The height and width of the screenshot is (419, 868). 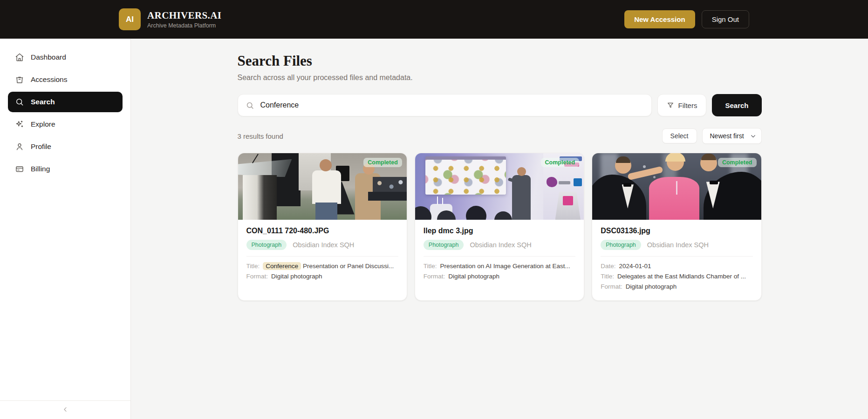 I want to click on brand: AI ARCHIVERS.AI Archive Metadata Platfor…, so click(x=170, y=20).